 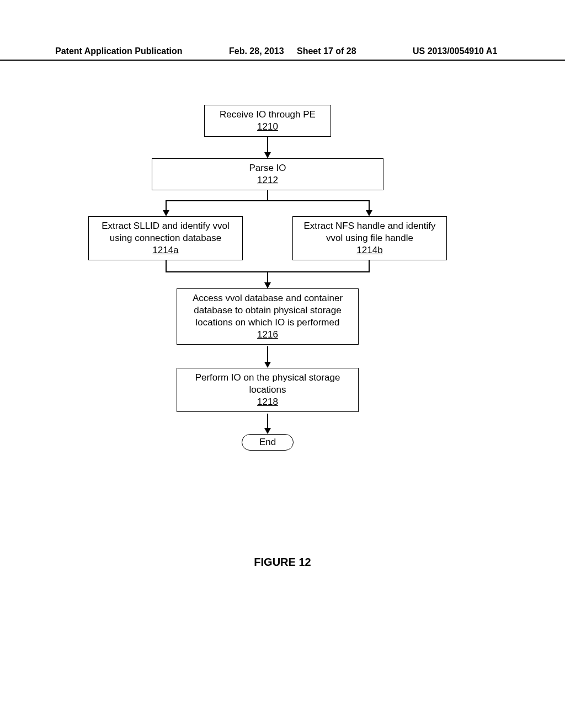 I want to click on step-access-vvol-db: Access vvol database and container datab…, so click(x=268, y=317).